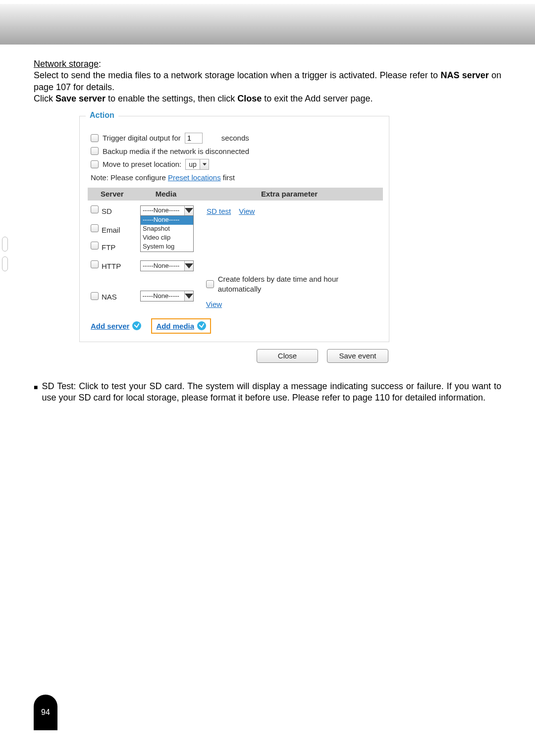 The image size is (535, 756). Describe the element at coordinates (268, 64) in the screenshot. I see `paragraph-network-storage: Network storage:` at that location.